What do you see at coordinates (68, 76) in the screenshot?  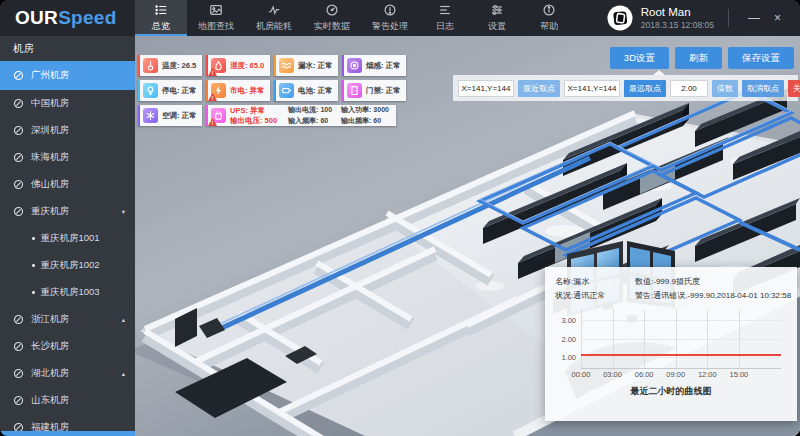 I see `sidebar-item-room: 广州机房` at bounding box center [68, 76].